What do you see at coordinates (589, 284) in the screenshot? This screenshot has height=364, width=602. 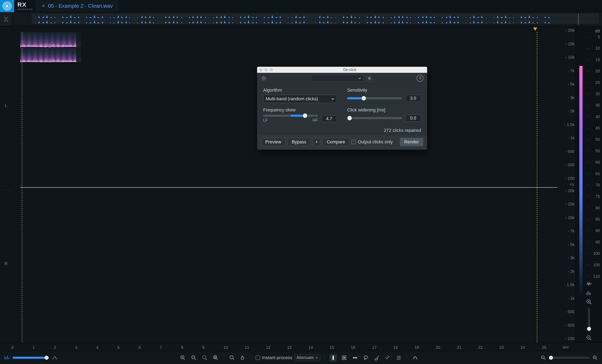 I see `waveform-view-icon` at bounding box center [589, 284].